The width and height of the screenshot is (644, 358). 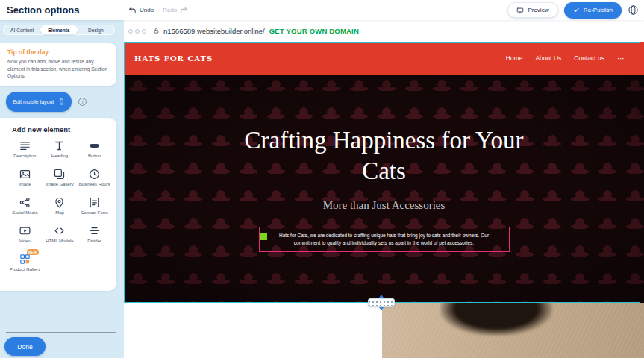 What do you see at coordinates (146, 10) in the screenshot?
I see `undo-label: Undo` at bounding box center [146, 10].